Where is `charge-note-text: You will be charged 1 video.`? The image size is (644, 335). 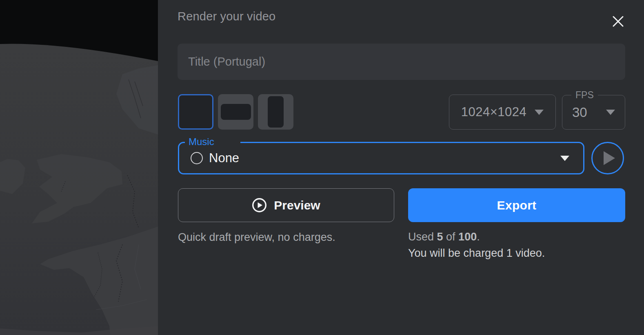 charge-note-text: You will be charged 1 video. is located at coordinates (477, 253).